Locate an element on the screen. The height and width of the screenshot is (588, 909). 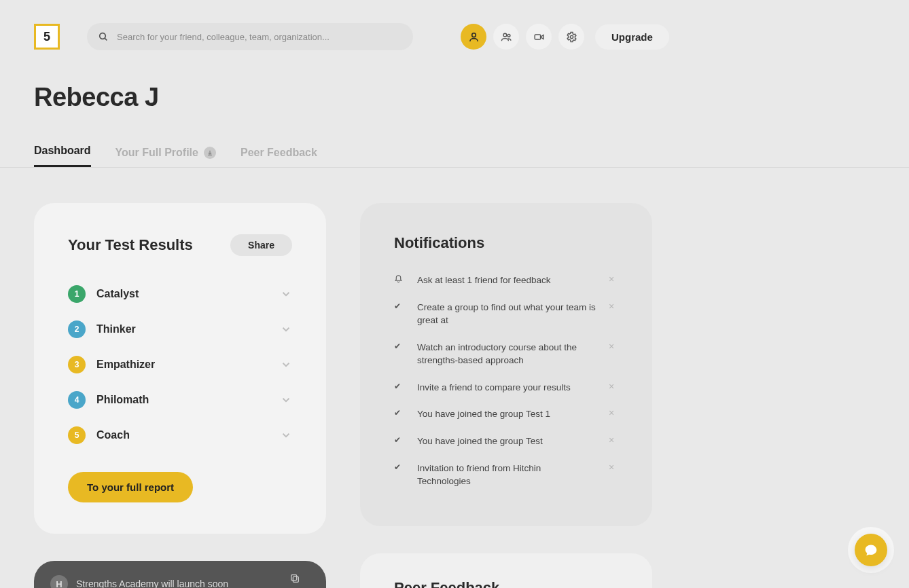
nav-video-button is located at coordinates (539, 37).